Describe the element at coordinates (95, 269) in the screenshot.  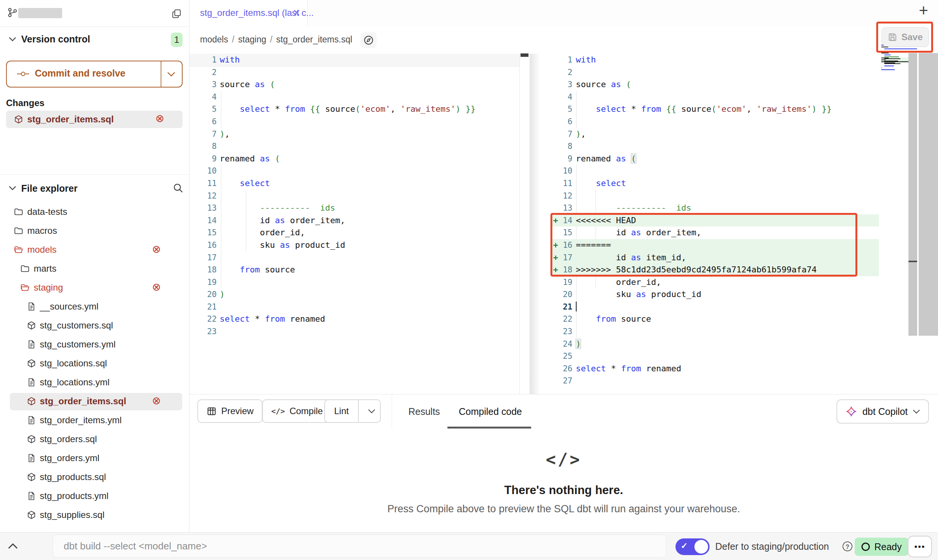
I see `file-row: marts` at that location.